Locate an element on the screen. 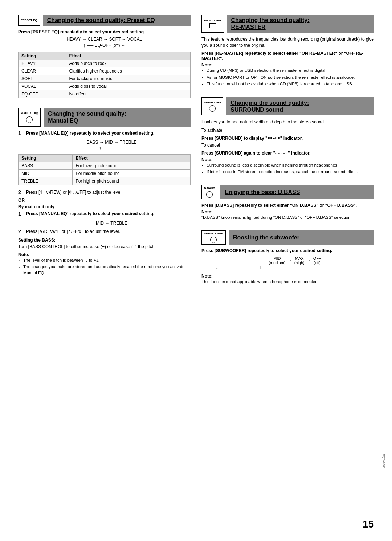 The height and width of the screenshot is (541, 392). dbass-section: D.BASS Enjoying the bass: D.BASS Press [… is located at coordinates (287, 202).